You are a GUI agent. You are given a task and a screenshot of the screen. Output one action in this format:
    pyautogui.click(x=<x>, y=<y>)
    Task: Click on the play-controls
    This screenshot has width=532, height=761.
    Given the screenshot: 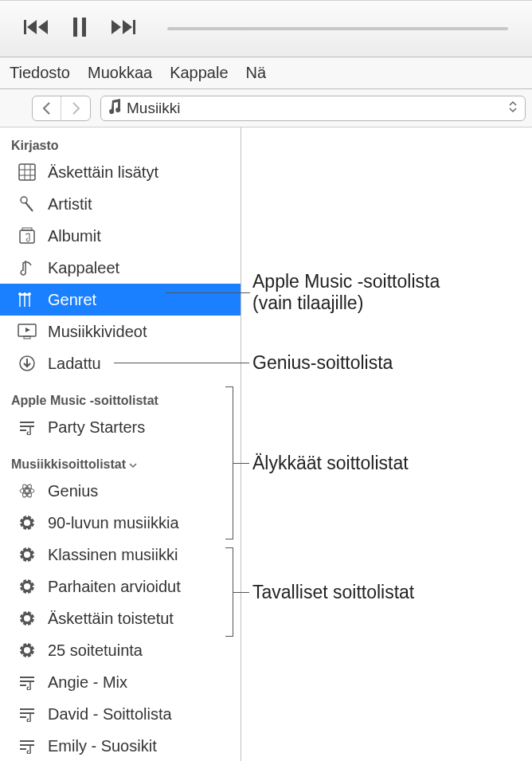 What is the action you would take?
    pyautogui.click(x=80, y=29)
    